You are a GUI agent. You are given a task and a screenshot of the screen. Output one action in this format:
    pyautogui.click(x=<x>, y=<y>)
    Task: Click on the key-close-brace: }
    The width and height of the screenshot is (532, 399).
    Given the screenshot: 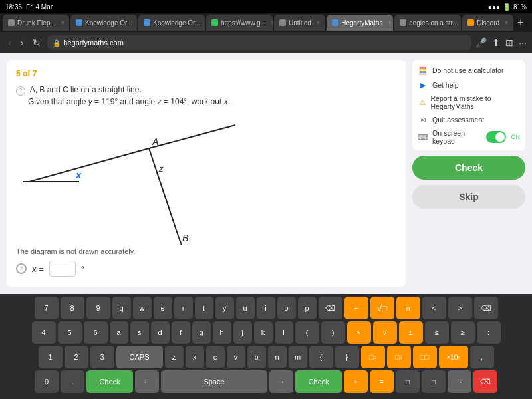 What is the action you would take?
    pyautogui.click(x=347, y=357)
    